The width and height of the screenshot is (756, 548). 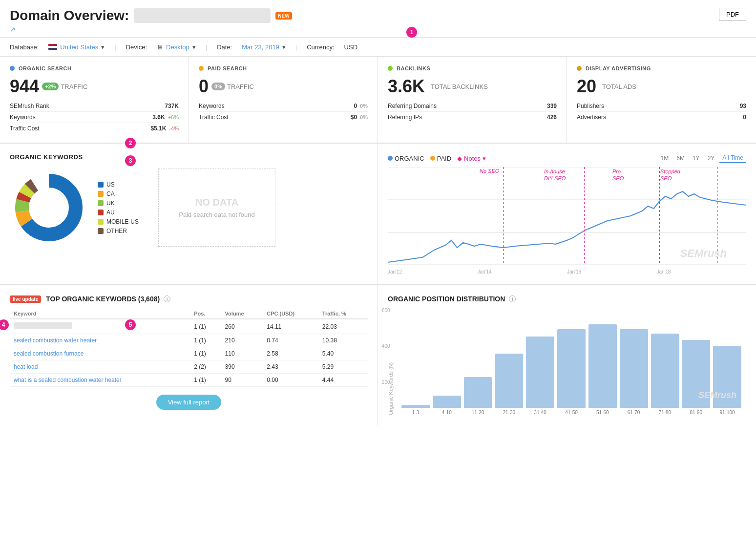 What do you see at coordinates (12, 68) in the screenshot?
I see `organic-dot` at bounding box center [12, 68].